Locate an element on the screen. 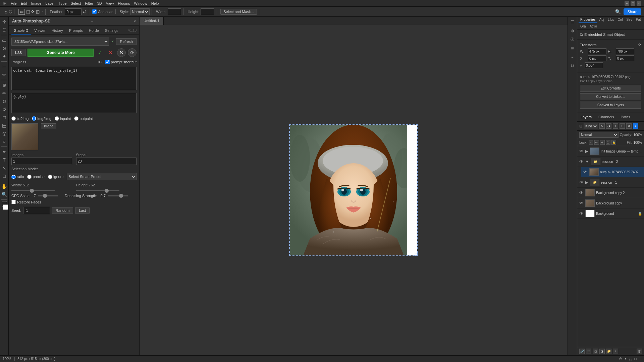 Image resolution: width=644 pixels, height=362 pixels. add-style-btn: fx is located at coordinates (589, 351).